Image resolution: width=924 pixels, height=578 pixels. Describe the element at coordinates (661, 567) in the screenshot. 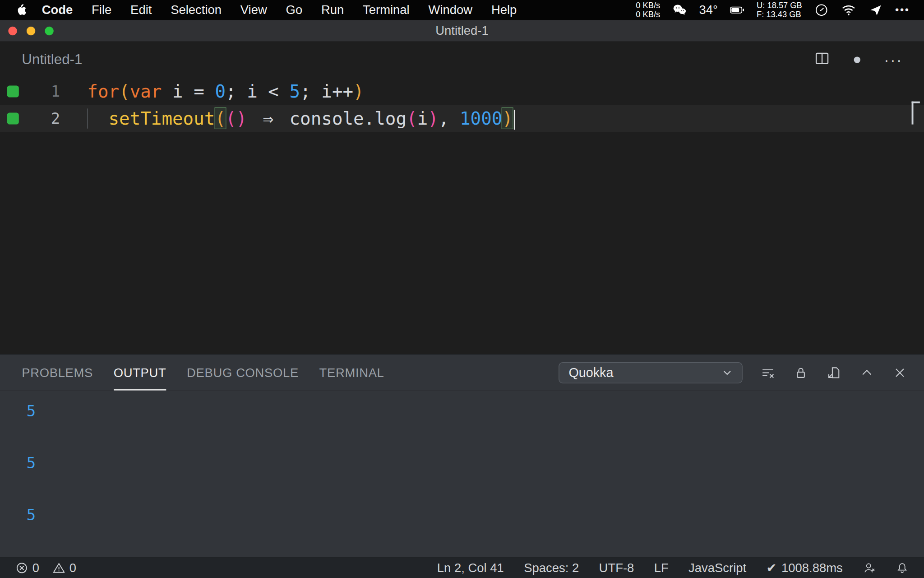

I see `eol-setting: LF` at that location.